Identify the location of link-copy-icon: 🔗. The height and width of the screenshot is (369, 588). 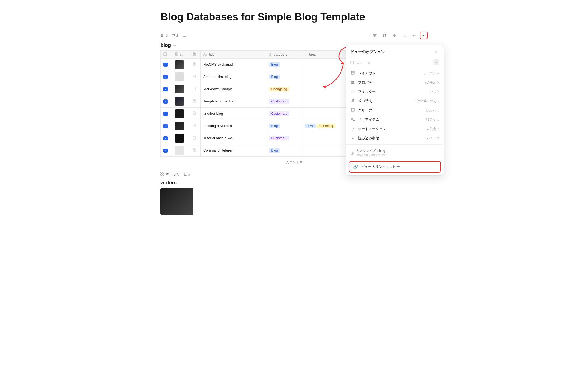
(356, 167).